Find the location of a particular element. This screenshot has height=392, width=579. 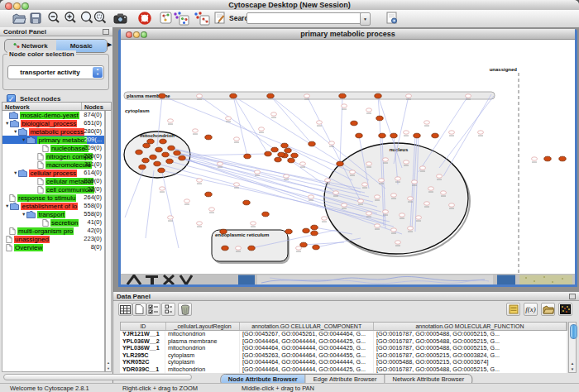

new-attribute-icon is located at coordinates (139, 309).